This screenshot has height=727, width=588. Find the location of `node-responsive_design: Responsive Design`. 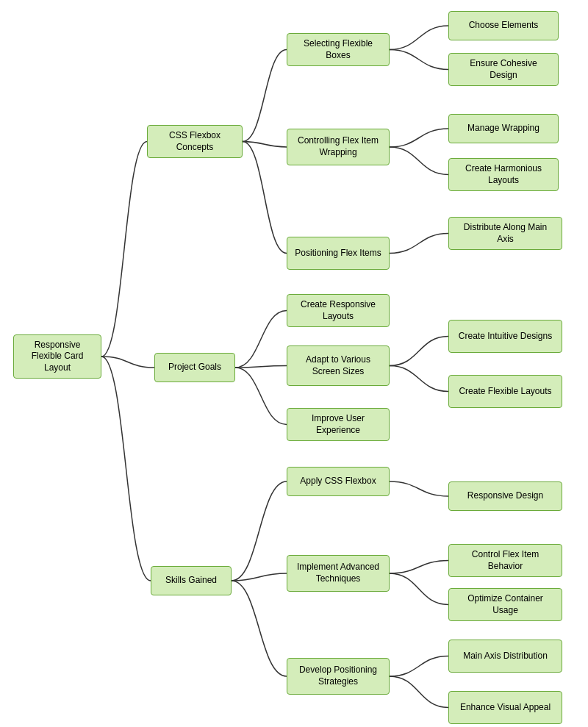

node-responsive_design: Responsive Design is located at coordinates (506, 496).